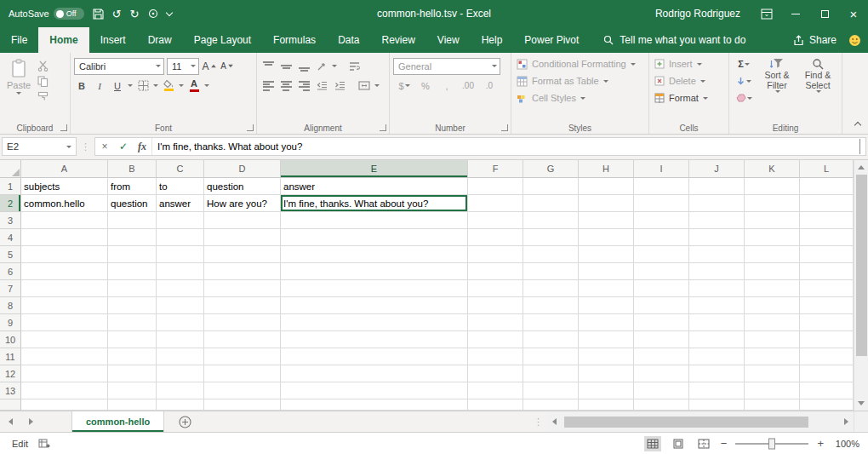  I want to click on vertical-scroll-track, so click(861, 285).